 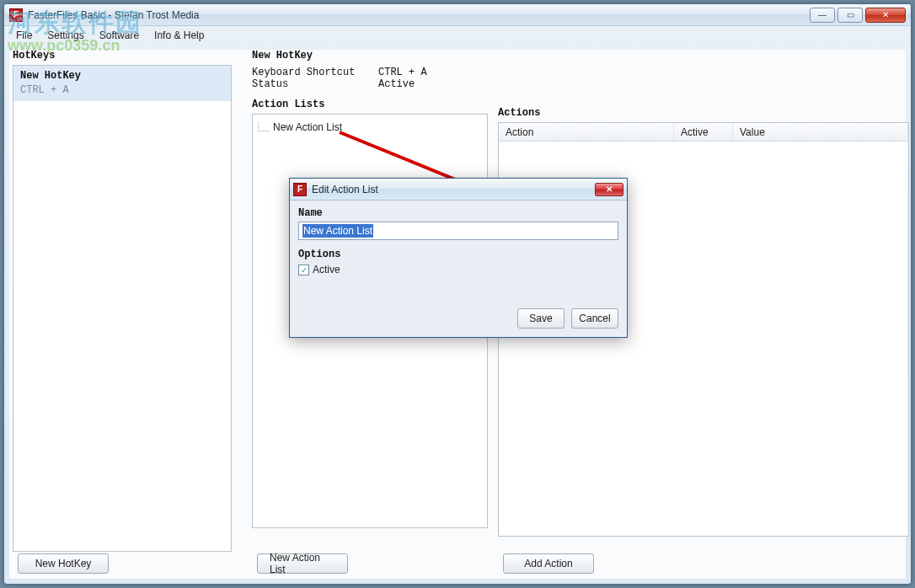 What do you see at coordinates (120, 35) in the screenshot?
I see `menu-software: Software` at bounding box center [120, 35].